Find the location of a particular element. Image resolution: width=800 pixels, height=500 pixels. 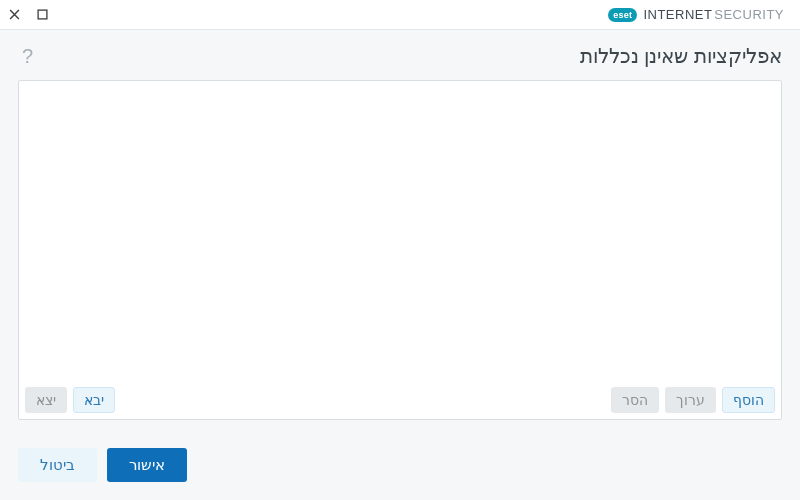

brand-name-2: SECURITY is located at coordinates (749, 14).